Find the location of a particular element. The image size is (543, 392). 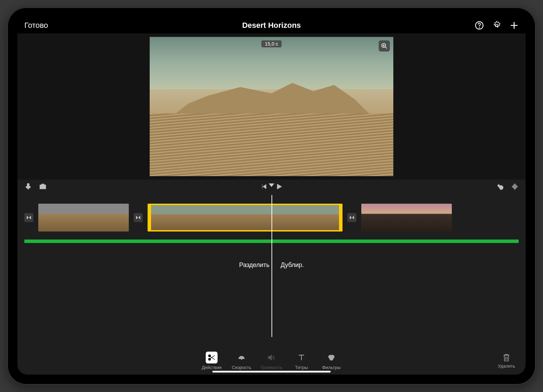

tool-label: Громкость is located at coordinates (272, 368).